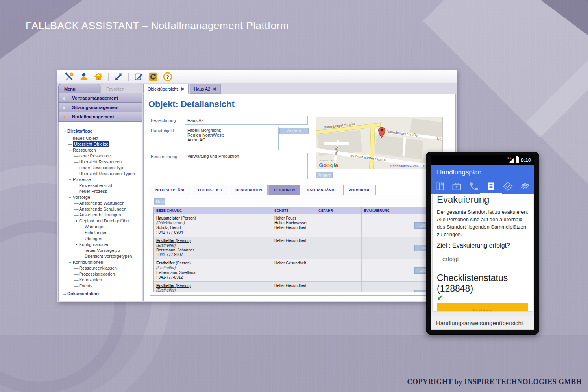  What do you see at coordinates (98, 268) in the screenshot?
I see `tree-item-label: Ressourcenklassen` at bounding box center [98, 268].